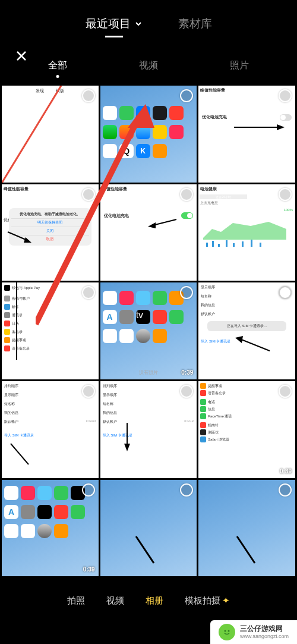  Describe the element at coordinates (76, 601) in the screenshot. I see `bottom-tab-camera: 拍照` at that location.